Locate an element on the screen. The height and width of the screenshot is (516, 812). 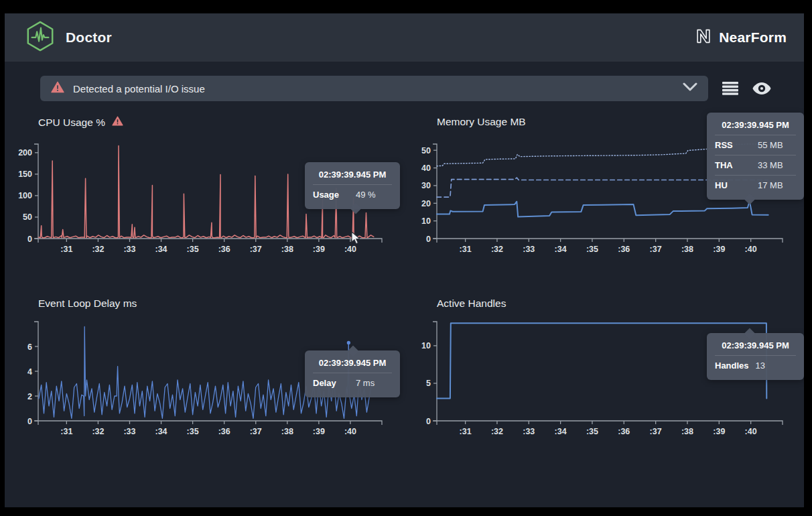
chart-title-handles: Active Handles is located at coordinates (472, 304).